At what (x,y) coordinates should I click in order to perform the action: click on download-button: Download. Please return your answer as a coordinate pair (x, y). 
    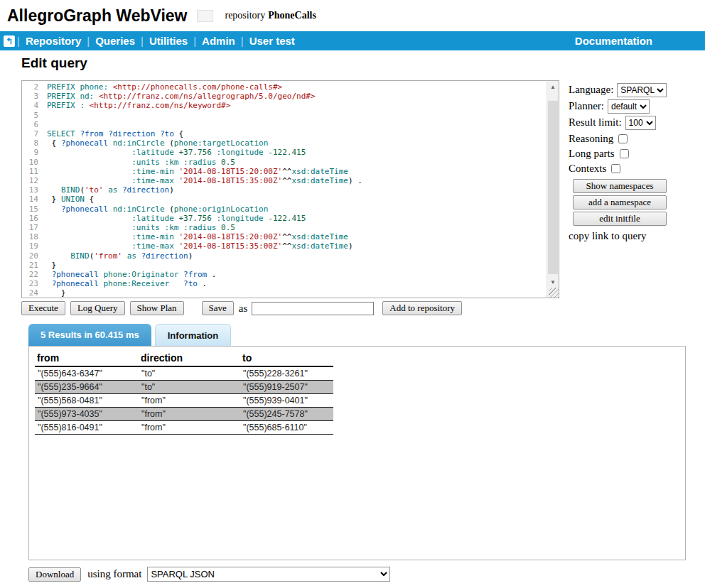
    Looking at the image, I should click on (55, 575).